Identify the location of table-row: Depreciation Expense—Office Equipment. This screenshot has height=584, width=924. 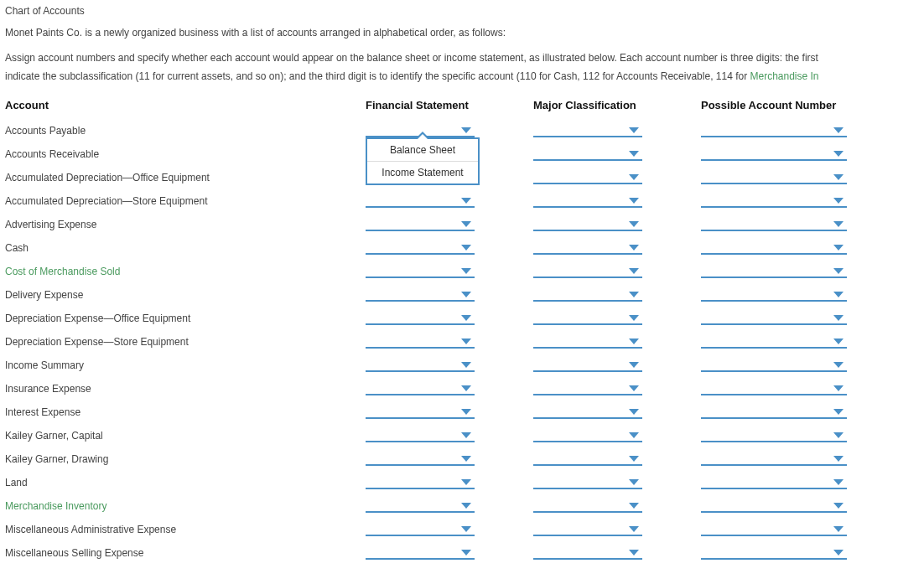
(462, 318).